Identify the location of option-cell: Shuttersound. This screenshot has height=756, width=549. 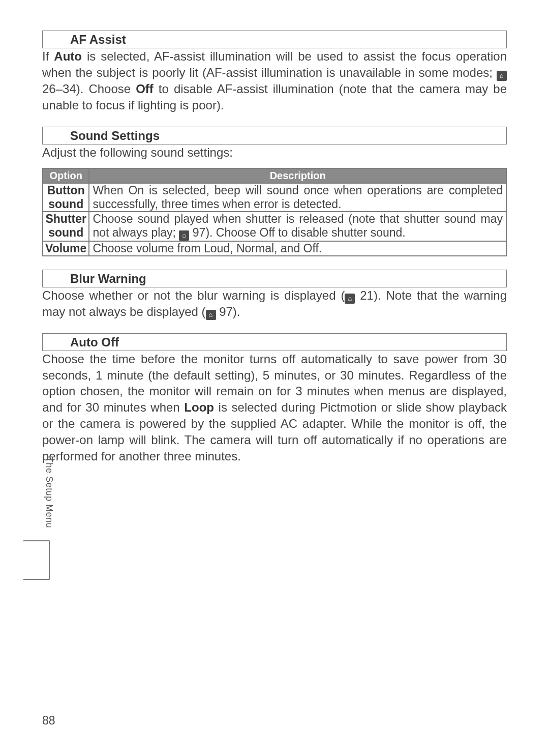
(66, 226).